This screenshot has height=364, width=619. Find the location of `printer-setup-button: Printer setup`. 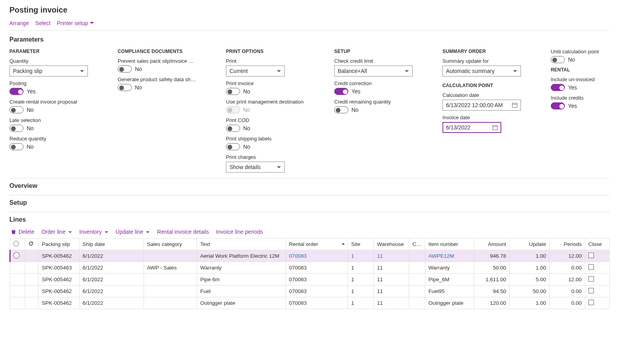

printer-setup-button: Printer setup is located at coordinates (75, 23).